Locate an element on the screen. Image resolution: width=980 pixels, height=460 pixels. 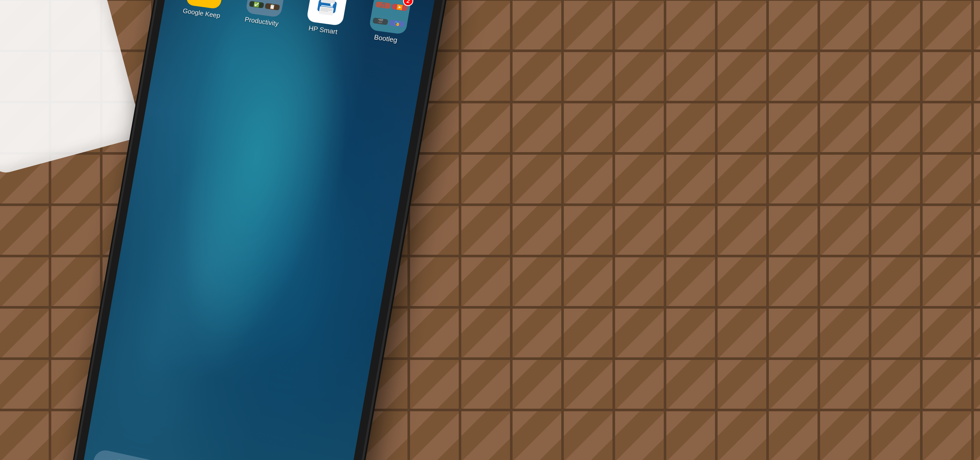
folder-mini-4: 📋 is located at coordinates (272, 6).